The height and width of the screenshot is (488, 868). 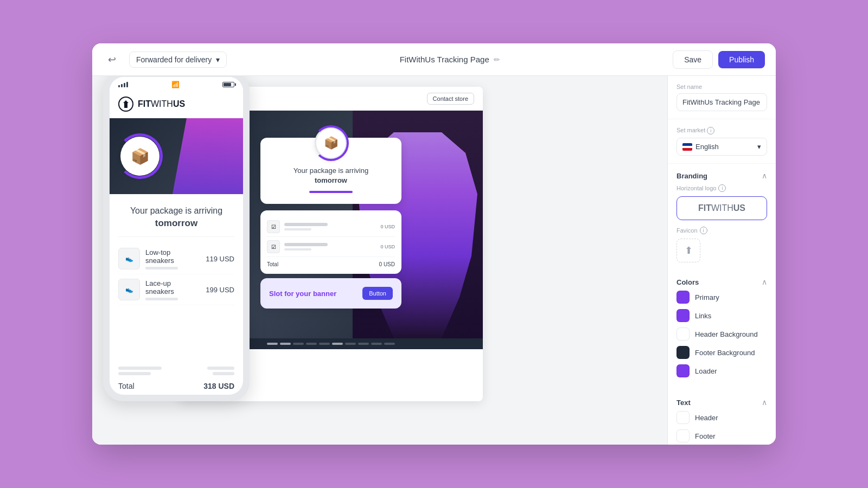 I want to click on loader-color-swatch, so click(x=683, y=371).